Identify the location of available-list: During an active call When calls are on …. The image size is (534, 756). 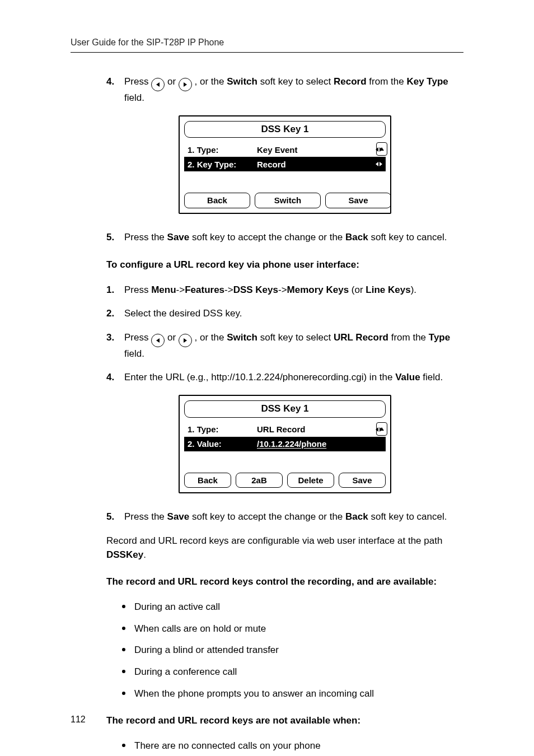
(285, 651).